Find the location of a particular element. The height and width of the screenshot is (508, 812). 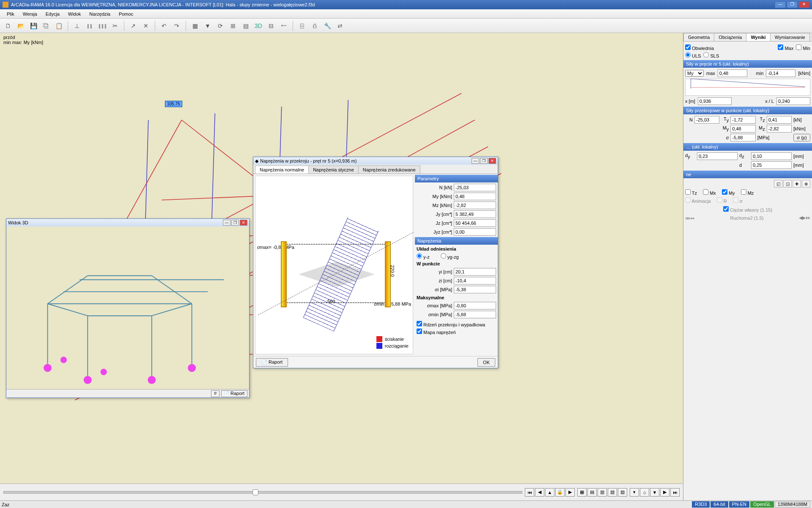

d-input is located at coordinates (771, 165).